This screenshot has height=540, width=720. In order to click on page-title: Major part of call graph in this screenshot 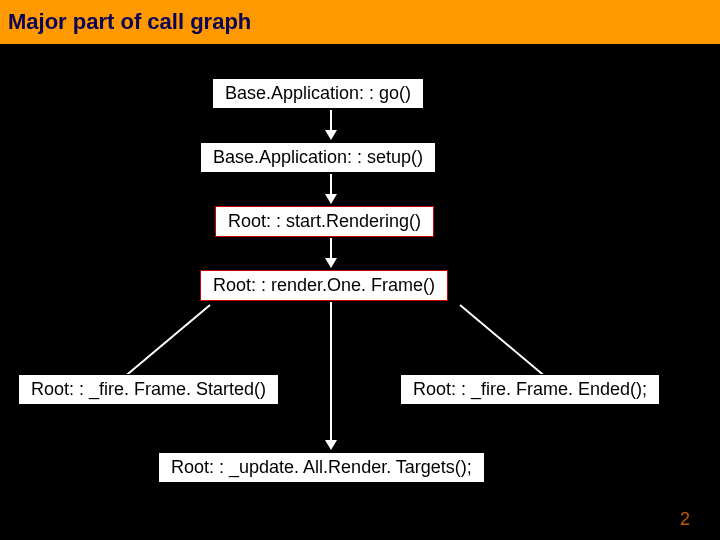, I will do `click(130, 22)`.